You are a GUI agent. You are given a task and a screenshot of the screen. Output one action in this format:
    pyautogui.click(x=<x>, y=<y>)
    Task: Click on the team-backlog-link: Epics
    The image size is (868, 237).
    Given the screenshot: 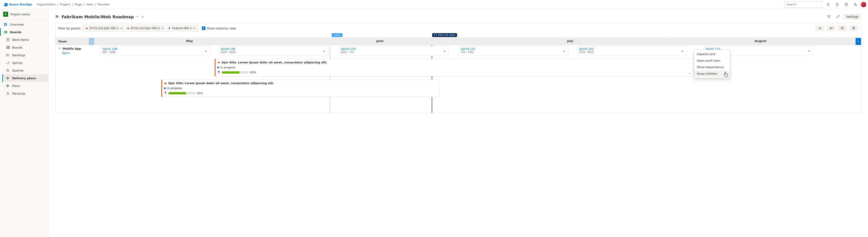 What is the action you would take?
    pyautogui.click(x=74, y=53)
    